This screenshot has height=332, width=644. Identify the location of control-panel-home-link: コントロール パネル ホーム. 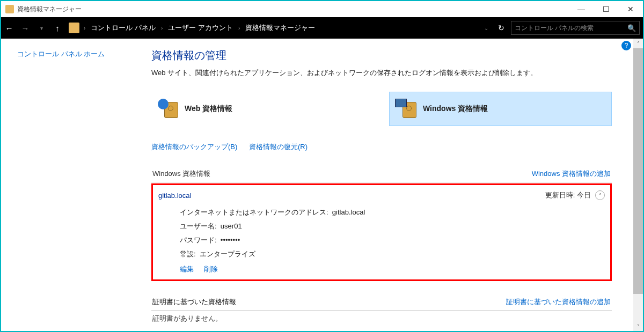
(74, 54).